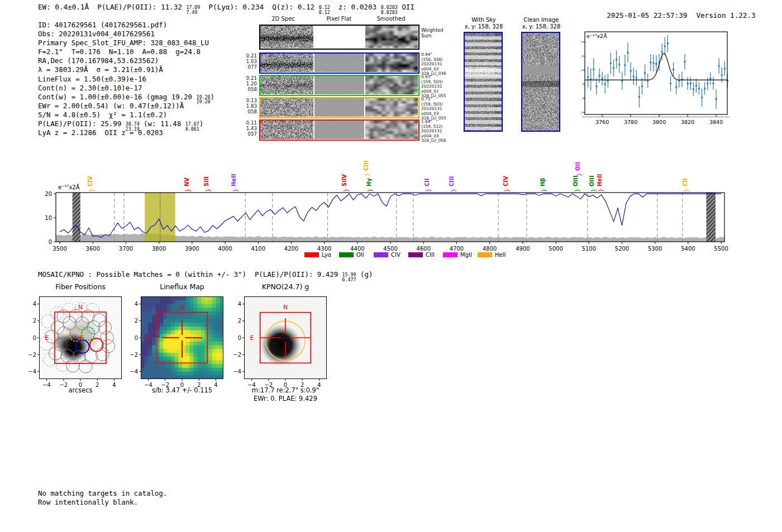 The image size is (782, 532). What do you see at coordinates (543, 182) in the screenshot?
I see `svg-text: Hβ` at bounding box center [543, 182].